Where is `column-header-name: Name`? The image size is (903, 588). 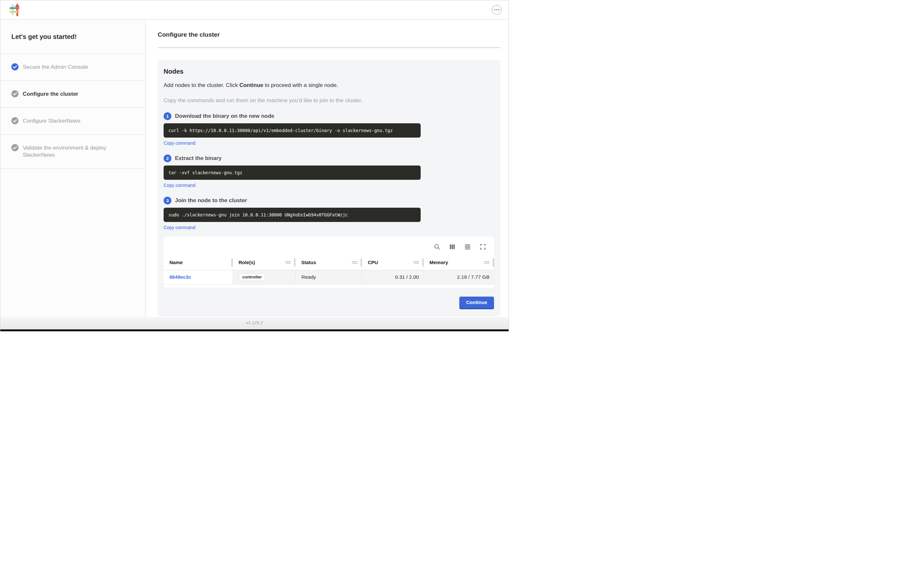
column-header-name: Name is located at coordinates (198, 263).